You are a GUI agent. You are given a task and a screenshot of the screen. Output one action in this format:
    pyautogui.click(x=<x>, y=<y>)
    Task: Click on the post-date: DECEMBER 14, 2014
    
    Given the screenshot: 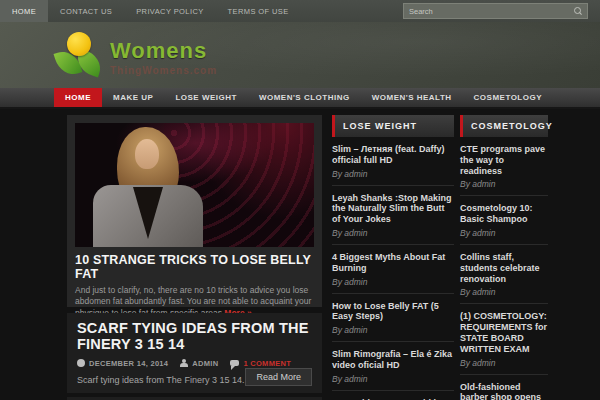 What is the action you would take?
    pyautogui.click(x=128, y=364)
    